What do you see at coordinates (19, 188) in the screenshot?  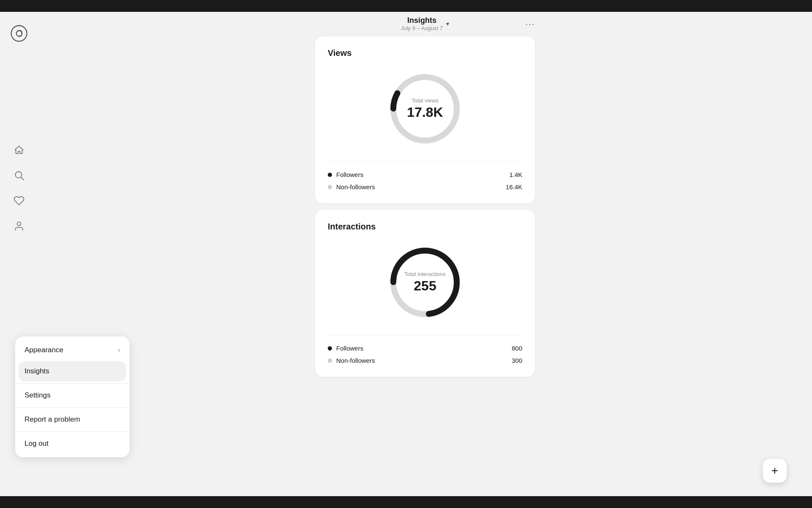 I see `sidebar-nav` at bounding box center [19, 188].